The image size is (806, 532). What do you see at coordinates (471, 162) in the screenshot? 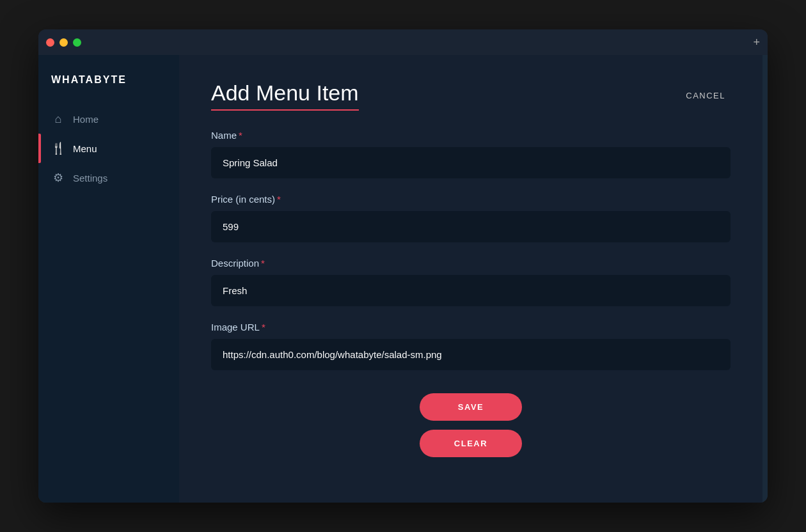
I see `name-input` at bounding box center [471, 162].